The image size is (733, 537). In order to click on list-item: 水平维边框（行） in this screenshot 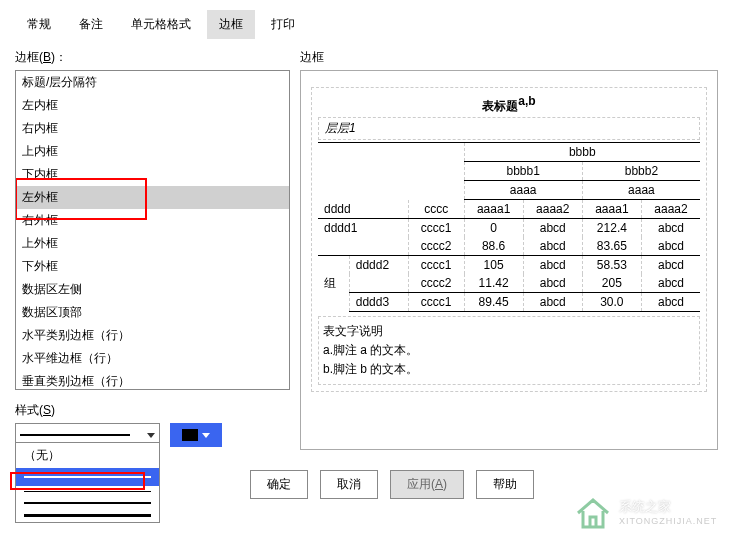, I will do `click(152, 358)`.